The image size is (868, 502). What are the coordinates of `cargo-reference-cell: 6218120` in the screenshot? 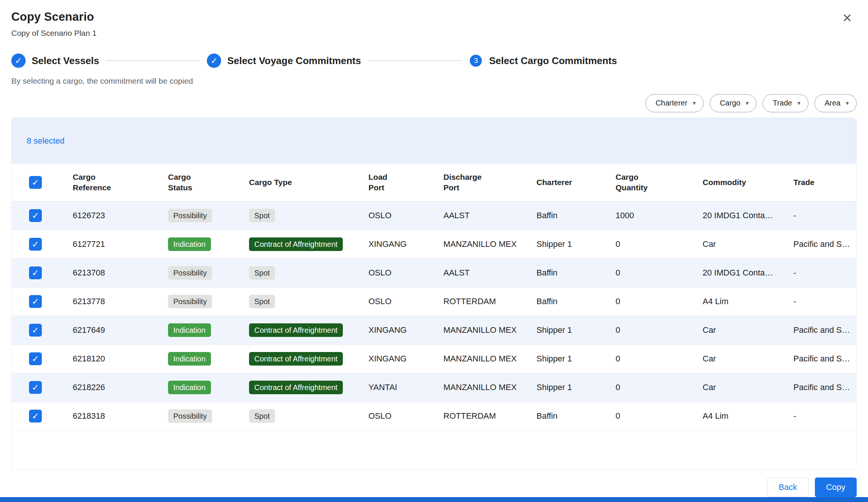 It's located at (121, 359).